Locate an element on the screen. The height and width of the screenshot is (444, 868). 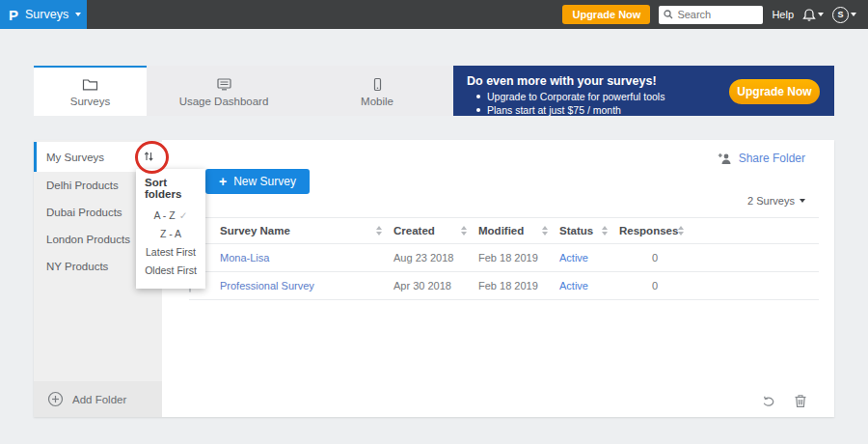
table-row: Mona-Lisa Aug 23 2018 Feb 18 2019 Active… is located at coordinates (503, 259).